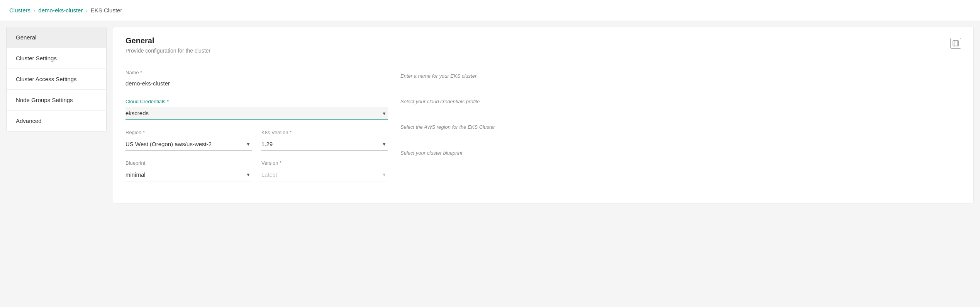 The width and height of the screenshot is (980, 307). I want to click on sidebar-item-advanced: Advanced, so click(56, 121).